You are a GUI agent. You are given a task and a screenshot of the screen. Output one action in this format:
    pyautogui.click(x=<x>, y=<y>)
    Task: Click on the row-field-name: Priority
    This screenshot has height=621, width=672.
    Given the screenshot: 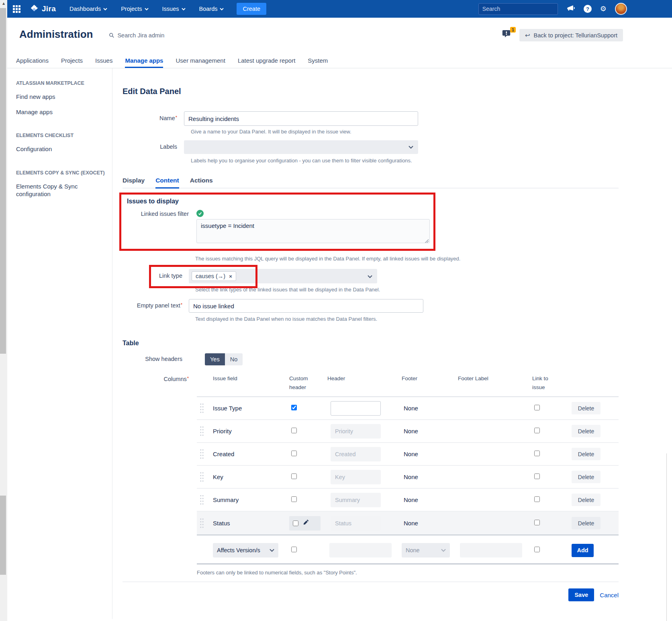 What is the action you would take?
    pyautogui.click(x=251, y=431)
    